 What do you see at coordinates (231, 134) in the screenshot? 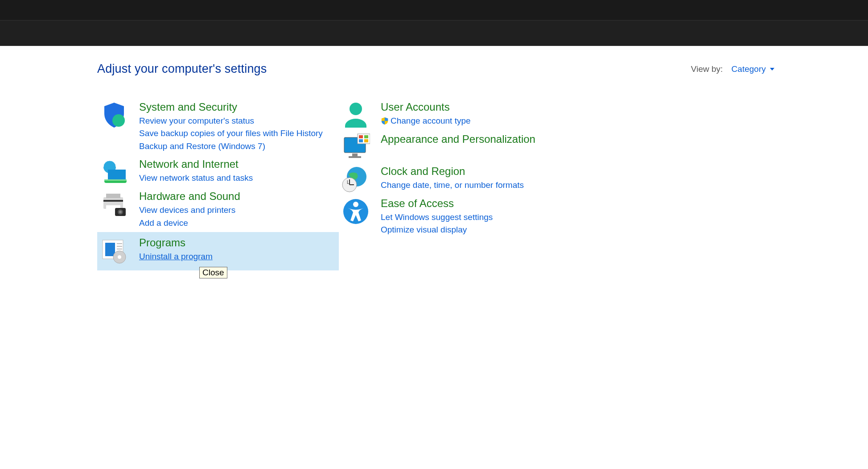
I see `category-link: Save backup copies of your files with Fi…` at bounding box center [231, 134].